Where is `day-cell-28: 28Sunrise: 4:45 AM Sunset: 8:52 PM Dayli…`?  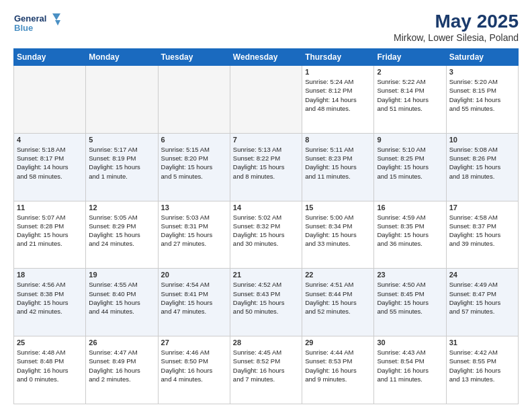
day-cell-28: 28Sunrise: 4:45 AM Sunset: 8:52 PM Dayli… is located at coordinates (266, 371).